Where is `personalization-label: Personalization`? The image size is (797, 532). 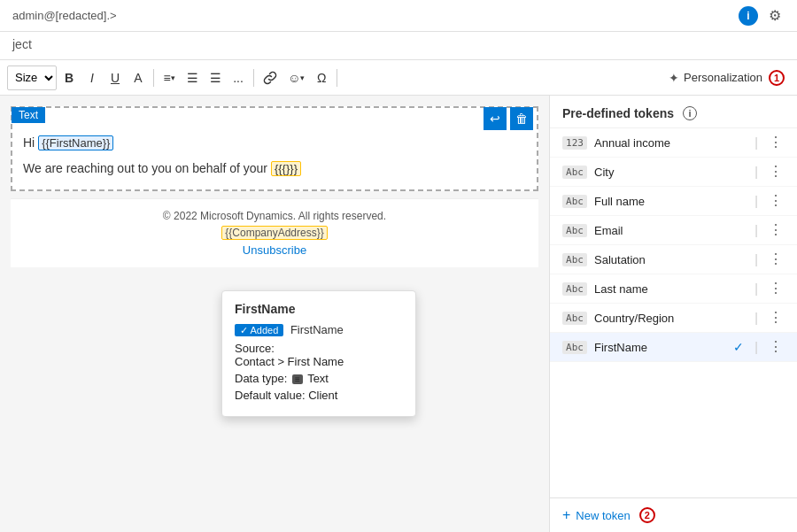 personalization-label: Personalization is located at coordinates (723, 78).